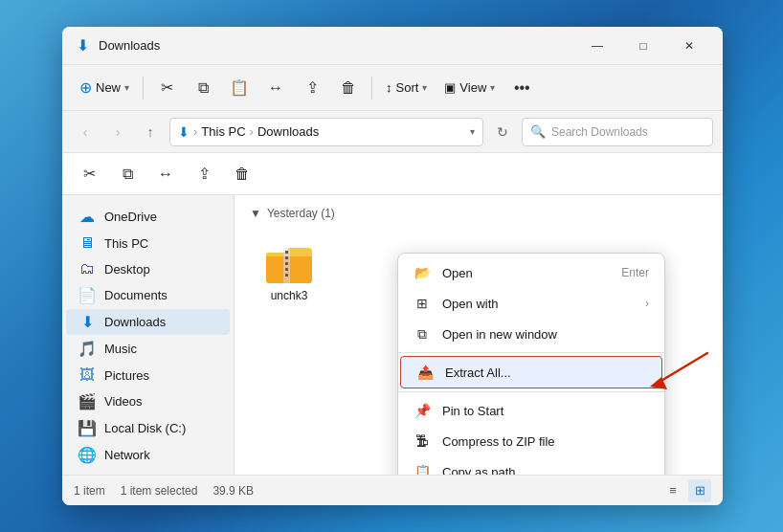  I want to click on context-menu-item-pin: 📌 Pin to Start, so click(531, 410).